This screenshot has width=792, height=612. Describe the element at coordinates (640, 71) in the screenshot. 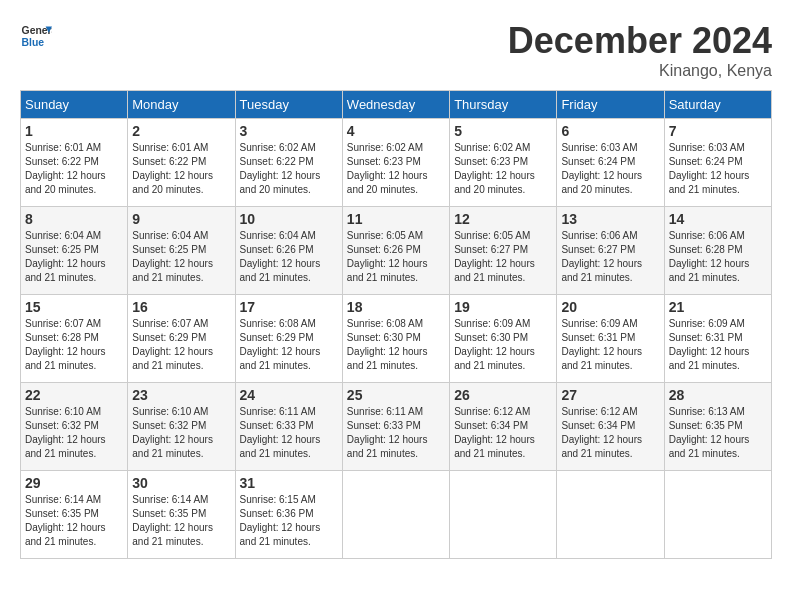

I see `location: Kinango, Kenya` at that location.